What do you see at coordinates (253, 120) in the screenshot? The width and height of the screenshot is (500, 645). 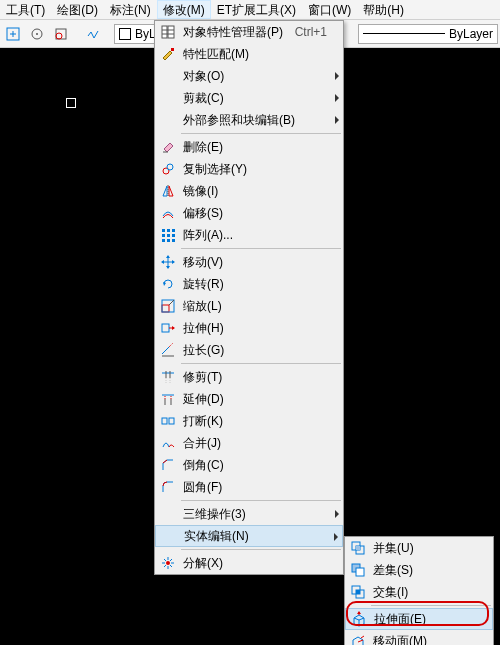 I see `menu-item-label: 外部参照和块编辑(B)` at bounding box center [253, 120].